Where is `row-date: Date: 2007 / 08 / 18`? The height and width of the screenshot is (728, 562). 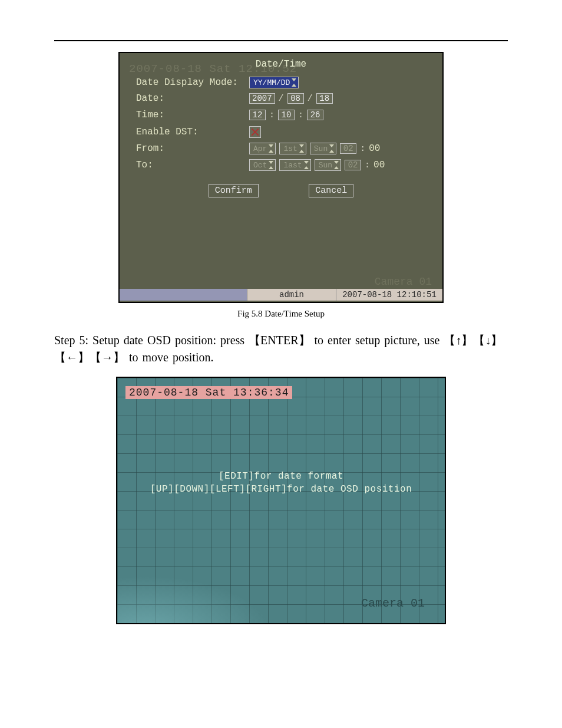
row-date: Date: 2007 / 08 / 18 is located at coordinates (234, 98).